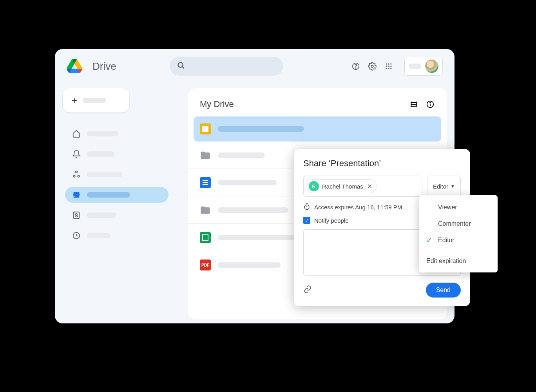 This screenshot has width=536, height=392. What do you see at coordinates (447, 207) in the screenshot?
I see `role-option-label: Viewer` at bounding box center [447, 207].